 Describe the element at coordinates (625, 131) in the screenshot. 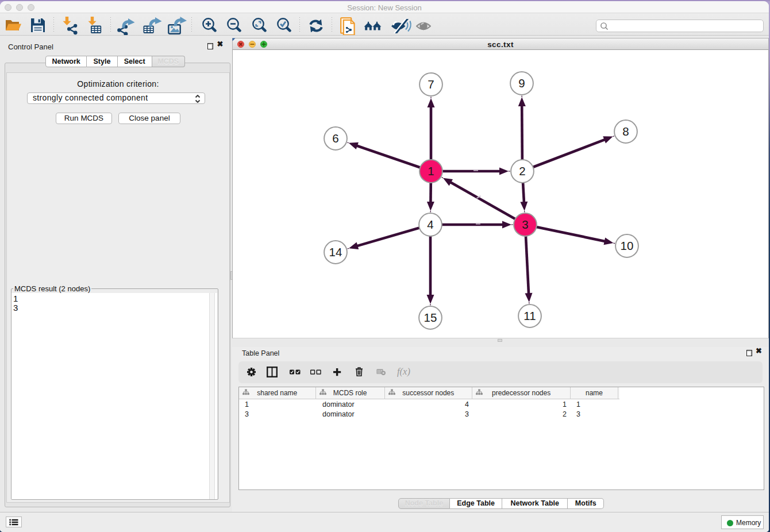

I see `svg-text: 8` at that location.